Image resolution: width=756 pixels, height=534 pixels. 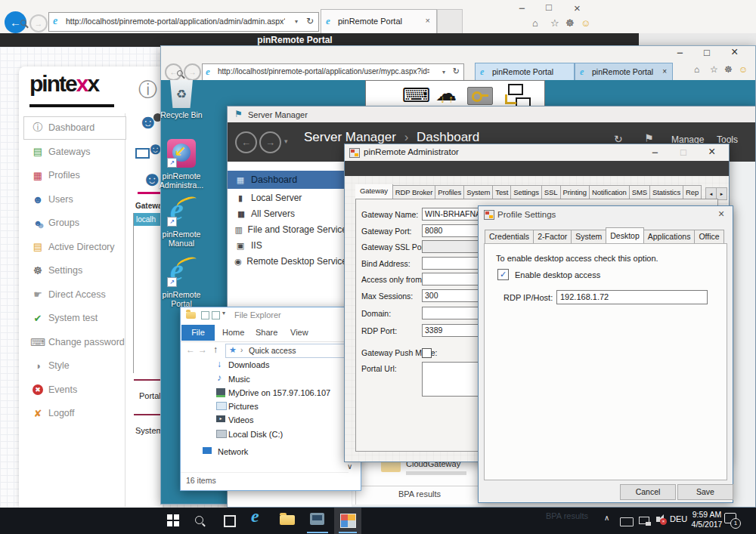 I want to click on tray-network-icon, so click(x=644, y=520).